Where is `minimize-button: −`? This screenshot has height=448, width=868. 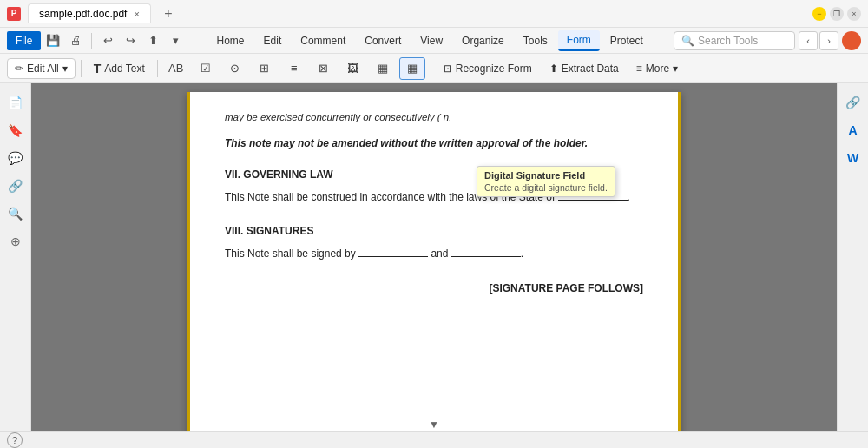 minimize-button: − is located at coordinates (819, 14).